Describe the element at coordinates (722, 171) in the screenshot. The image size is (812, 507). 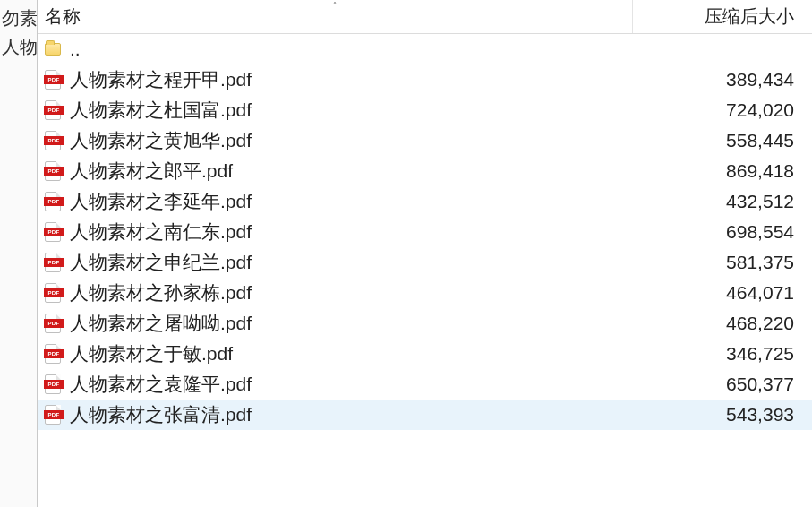
I see `file-size: 869,418` at that location.